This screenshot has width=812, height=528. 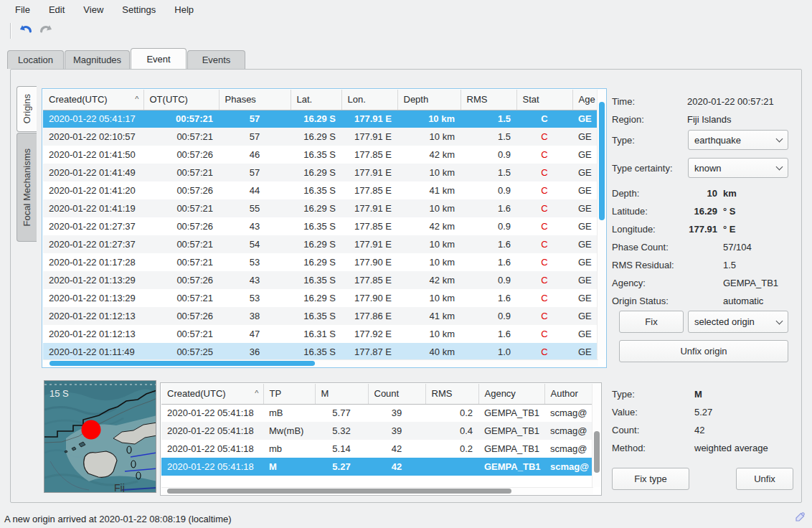 I want to click on menu-file: File, so click(x=23, y=10).